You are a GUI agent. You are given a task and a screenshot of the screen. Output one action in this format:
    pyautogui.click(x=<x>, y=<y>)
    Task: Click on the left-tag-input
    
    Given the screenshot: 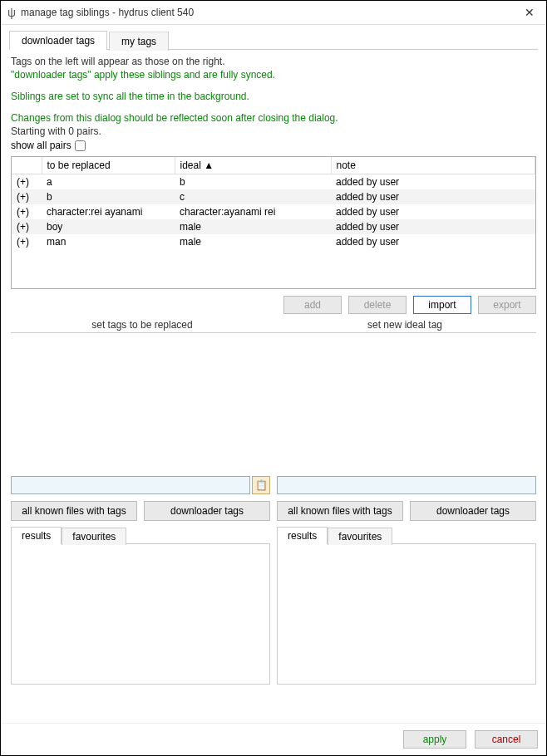 What is the action you would take?
    pyautogui.click(x=131, y=485)
    